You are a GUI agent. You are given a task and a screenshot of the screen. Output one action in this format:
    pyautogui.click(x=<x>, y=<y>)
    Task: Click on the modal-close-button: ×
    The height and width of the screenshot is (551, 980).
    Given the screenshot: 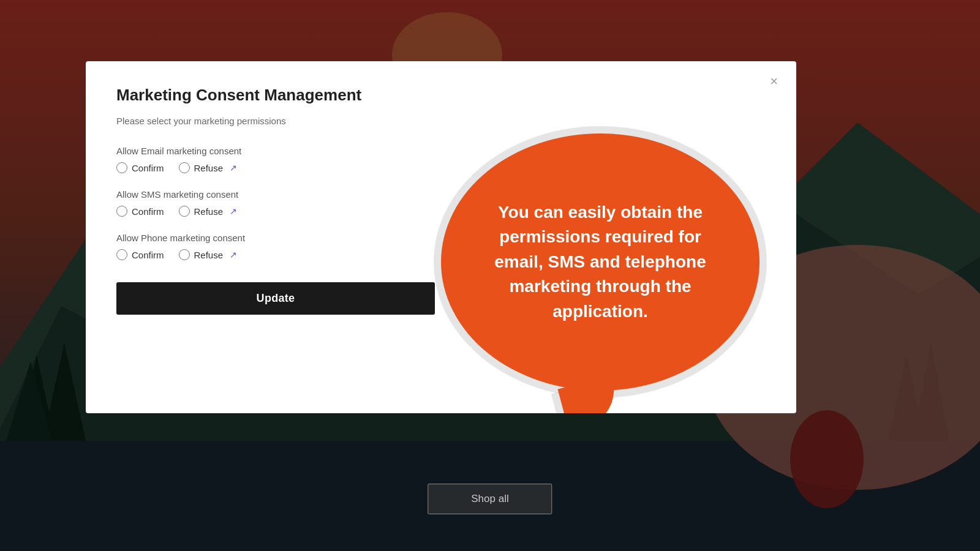 What is the action you would take?
    pyautogui.click(x=774, y=81)
    